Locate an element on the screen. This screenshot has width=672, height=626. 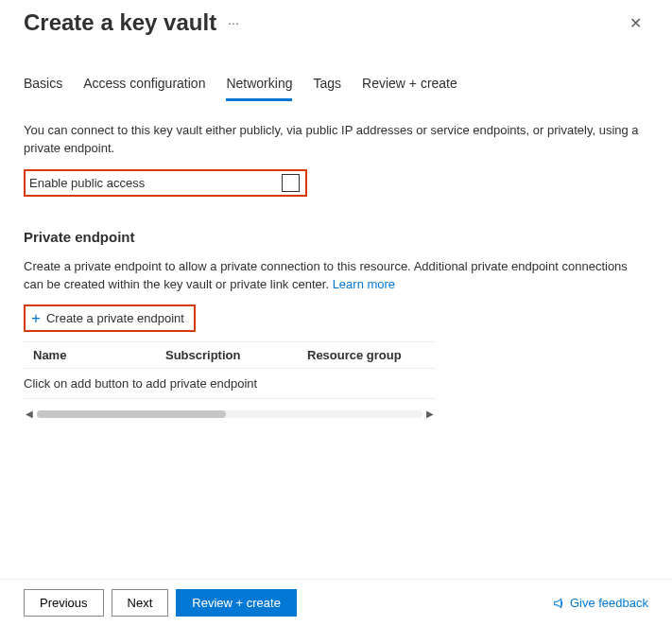
scroll-left-icon: ◀ is located at coordinates (29, 414).